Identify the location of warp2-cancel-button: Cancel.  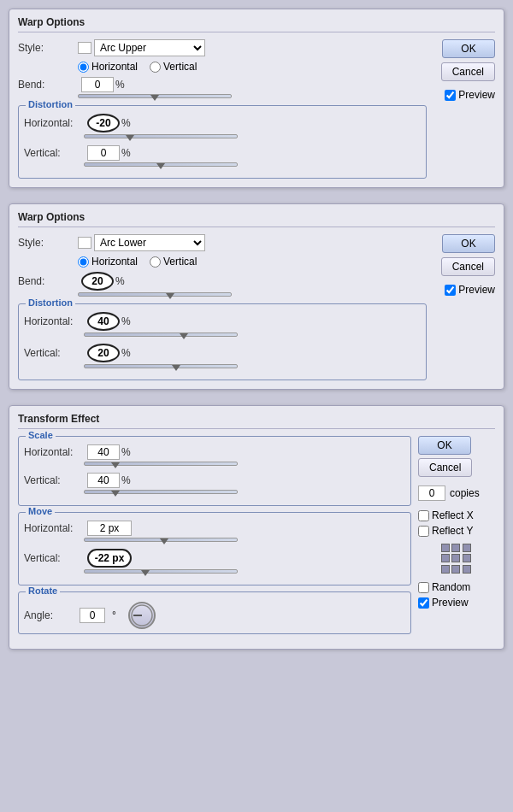
(469, 267).